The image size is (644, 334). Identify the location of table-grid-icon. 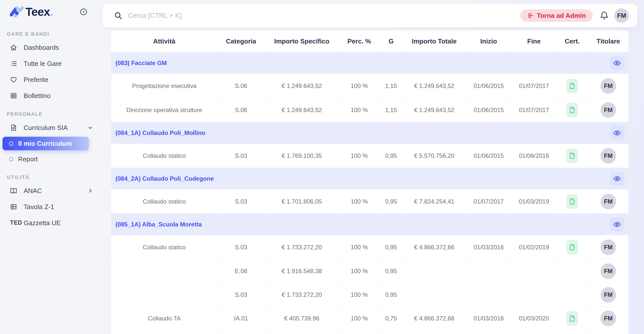
(14, 207).